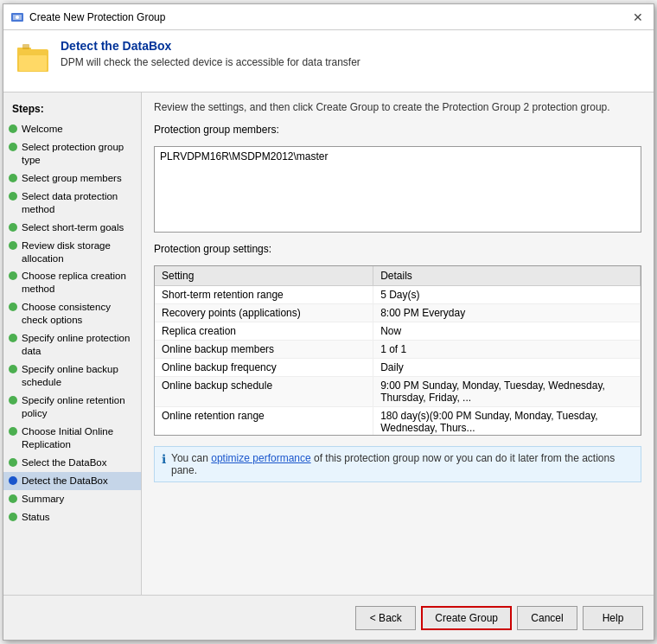 The height and width of the screenshot is (644, 657). What do you see at coordinates (78, 154) in the screenshot?
I see `sidebar-item-label-group-type: Select protection group type` at bounding box center [78, 154].